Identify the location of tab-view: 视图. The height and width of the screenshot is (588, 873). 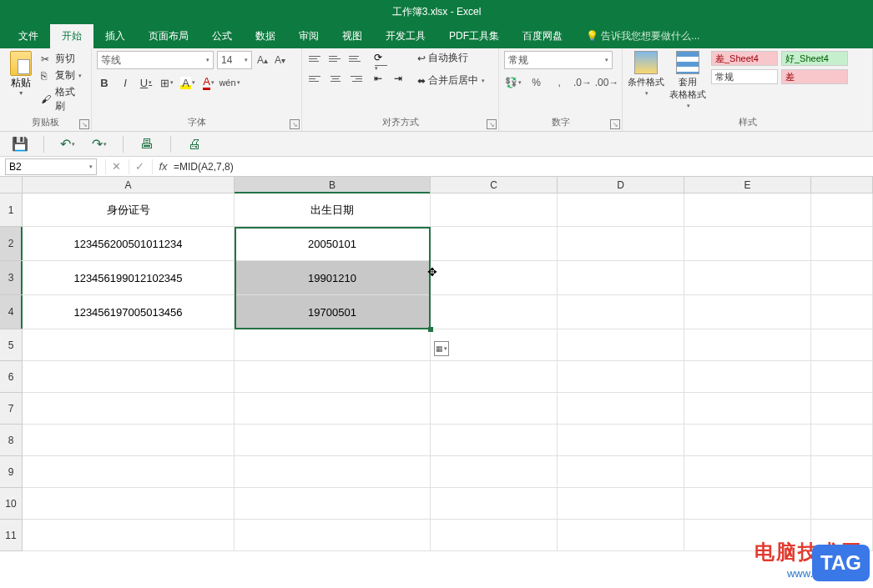
(352, 37).